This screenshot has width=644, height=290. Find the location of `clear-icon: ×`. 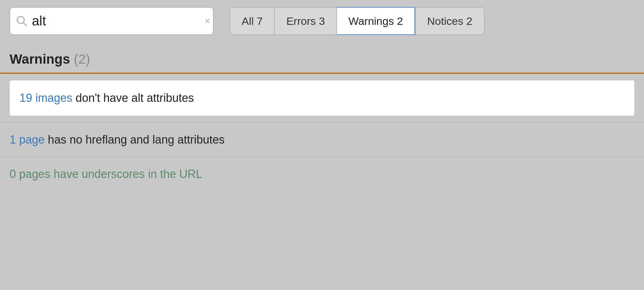

clear-icon: × is located at coordinates (208, 21).